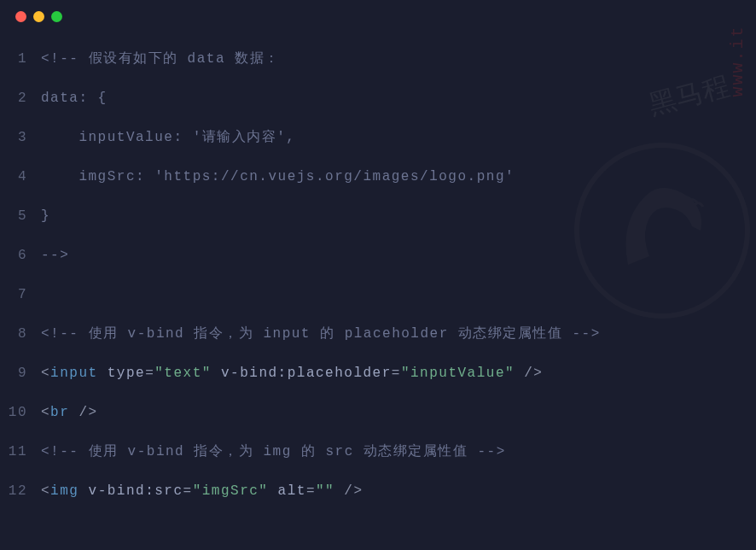  What do you see at coordinates (168, 138) in the screenshot?
I see `code-token: inputValue: '请输入内容',` at bounding box center [168, 138].